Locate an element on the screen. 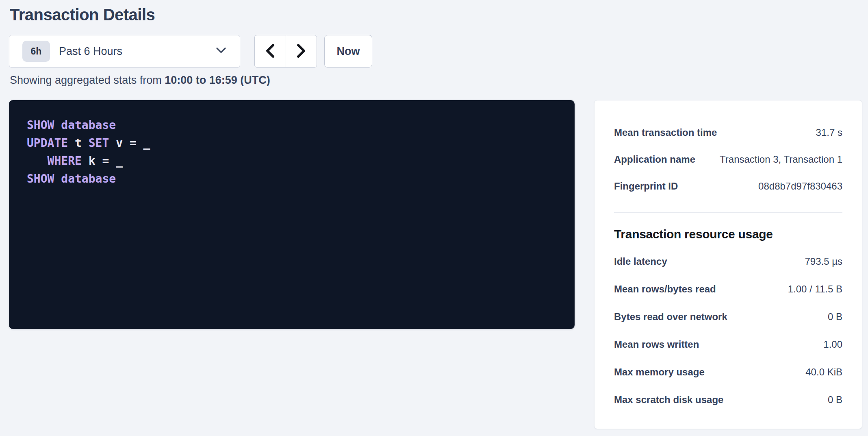 The image size is (868, 436). chevron-down-icon is located at coordinates (221, 51).